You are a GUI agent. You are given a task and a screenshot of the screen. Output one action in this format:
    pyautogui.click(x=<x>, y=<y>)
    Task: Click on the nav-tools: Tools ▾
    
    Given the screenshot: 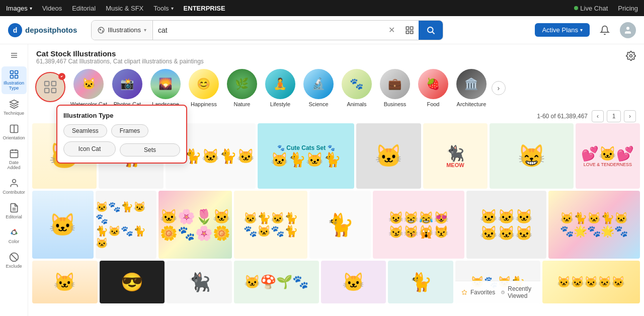 What is the action you would take?
    pyautogui.click(x=163, y=8)
    